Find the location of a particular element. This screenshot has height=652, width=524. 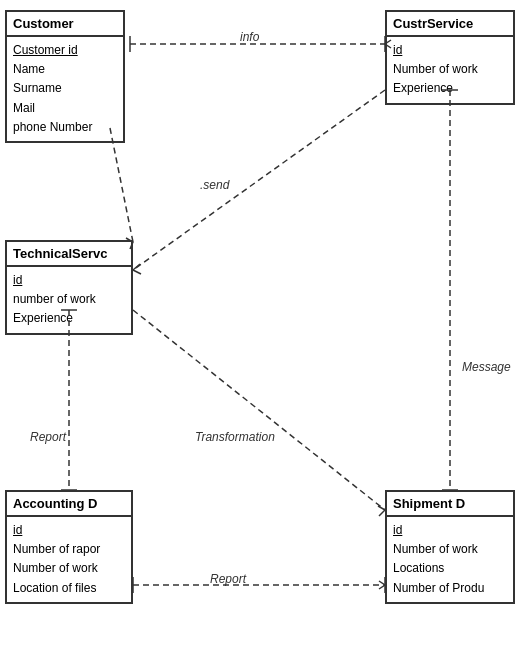

shipment-attrs: id Number of work Locations Number of Pr… is located at coordinates (450, 560).